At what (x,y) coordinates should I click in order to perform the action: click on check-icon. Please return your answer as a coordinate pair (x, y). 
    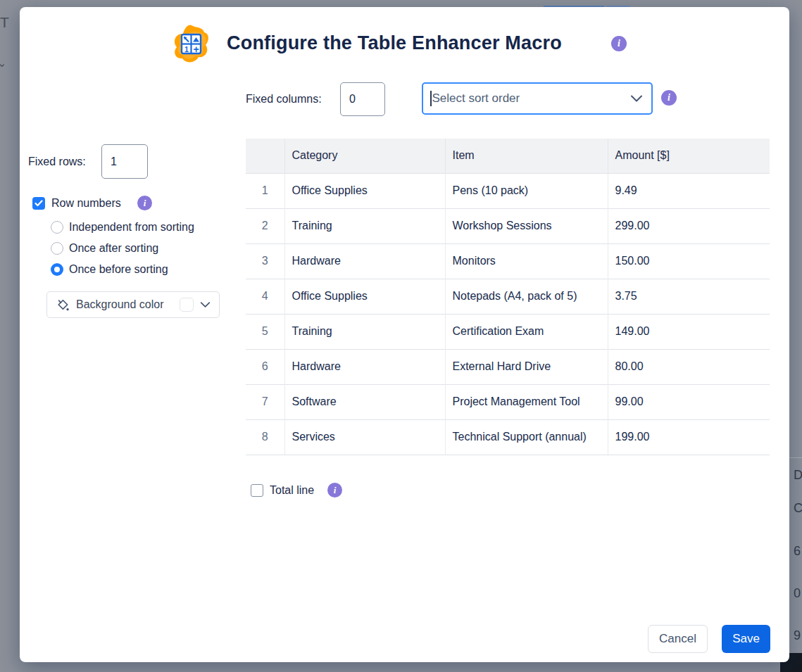
    Looking at the image, I should click on (39, 203).